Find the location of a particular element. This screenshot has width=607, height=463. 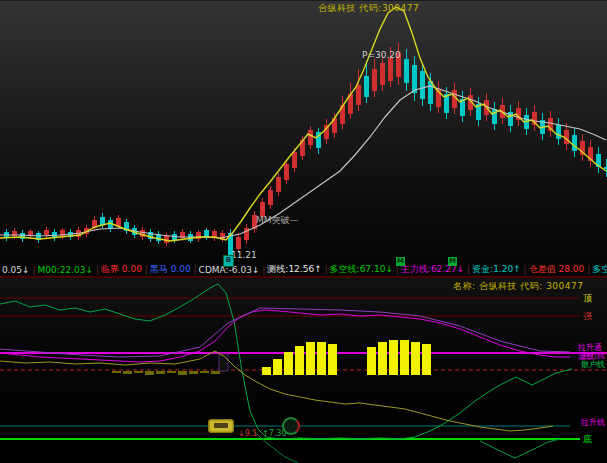

status-item-5: 测线:12.56↑ is located at coordinates (297, 270).